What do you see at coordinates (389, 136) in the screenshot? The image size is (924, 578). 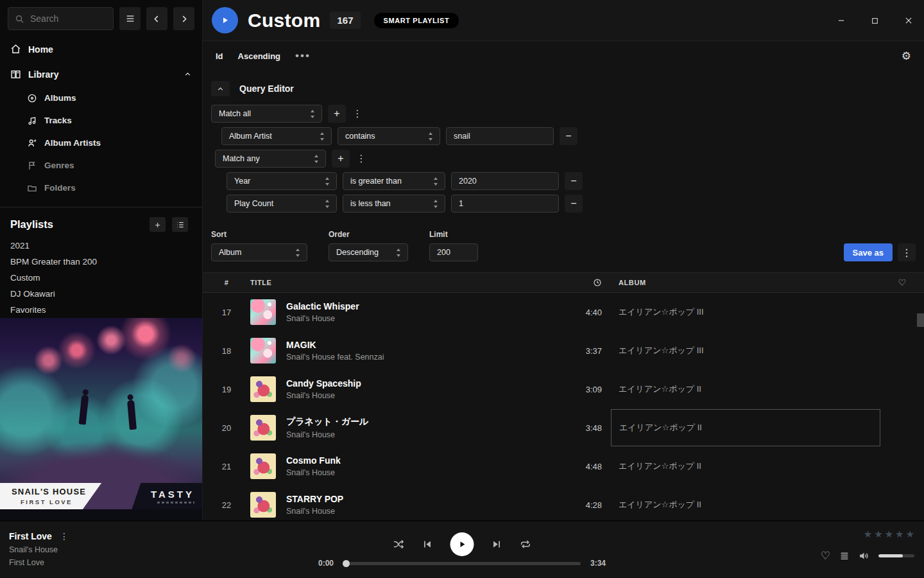 I see `rule-operator-select: contains` at bounding box center [389, 136].